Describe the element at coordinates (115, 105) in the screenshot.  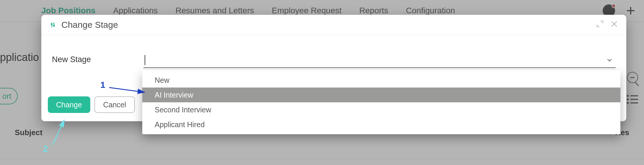
I see `cancel-button: Cancel` at that location.